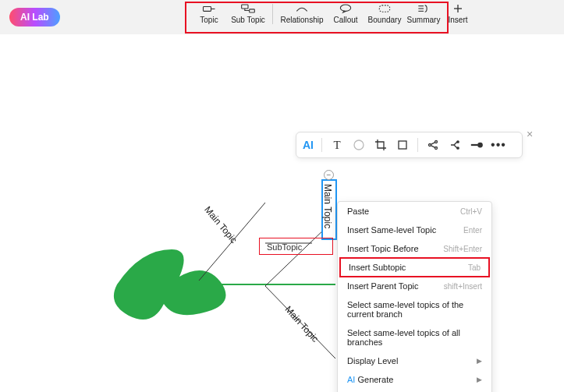 The width and height of the screenshot is (564, 392). I want to click on relationship-icon, so click(302, 9).